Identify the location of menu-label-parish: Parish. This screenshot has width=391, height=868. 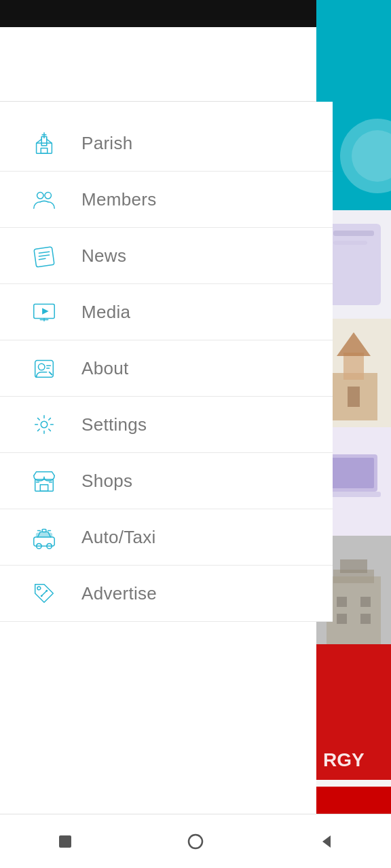
(107, 144).